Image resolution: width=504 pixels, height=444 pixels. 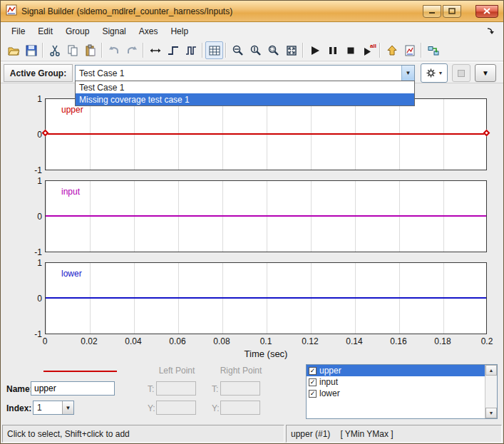 What do you see at coordinates (312, 382) in the screenshot?
I see `checkbox-input: ✓` at bounding box center [312, 382].